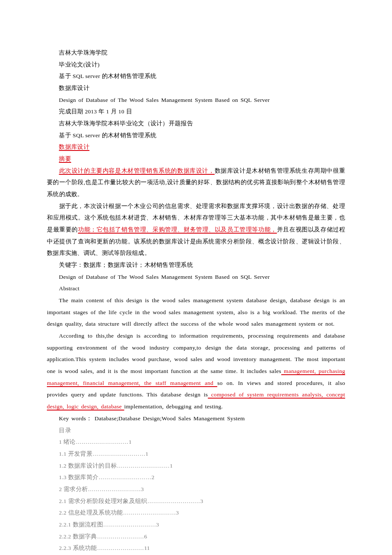 The width and height of the screenshot is (392, 555). Describe the element at coordinates (196, 147) in the screenshot. I see `title-cn-db-design-hl: 数据库设计` at that location.